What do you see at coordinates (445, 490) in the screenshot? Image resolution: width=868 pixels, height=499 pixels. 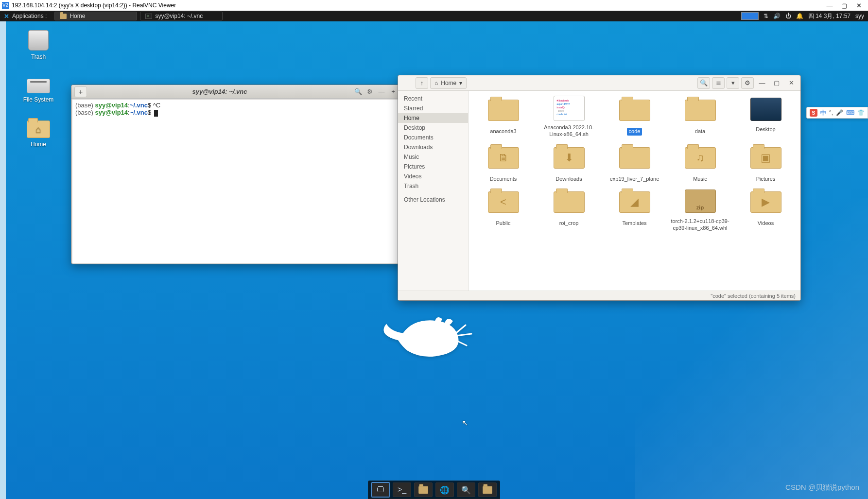 I see `dock-web-browser: 🌐` at bounding box center [445, 490].